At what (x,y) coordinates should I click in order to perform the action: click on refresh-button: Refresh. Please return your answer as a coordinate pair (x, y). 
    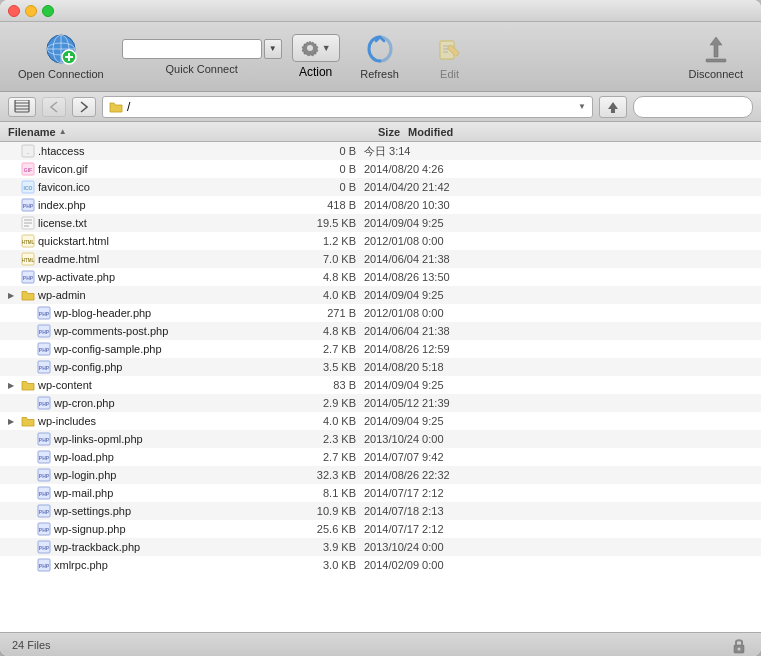
    Looking at the image, I should click on (380, 56).